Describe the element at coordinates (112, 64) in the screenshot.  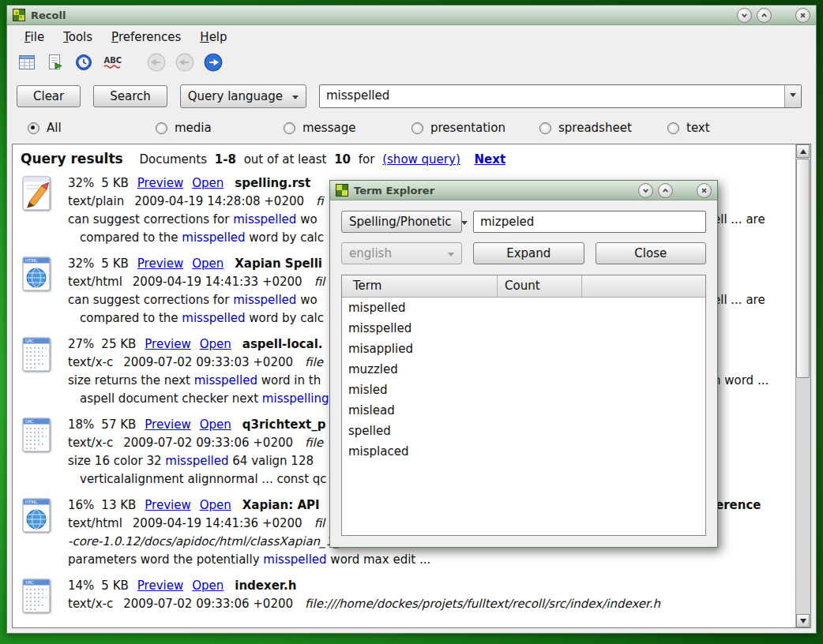
I see `term-explorer-button: ABC` at that location.